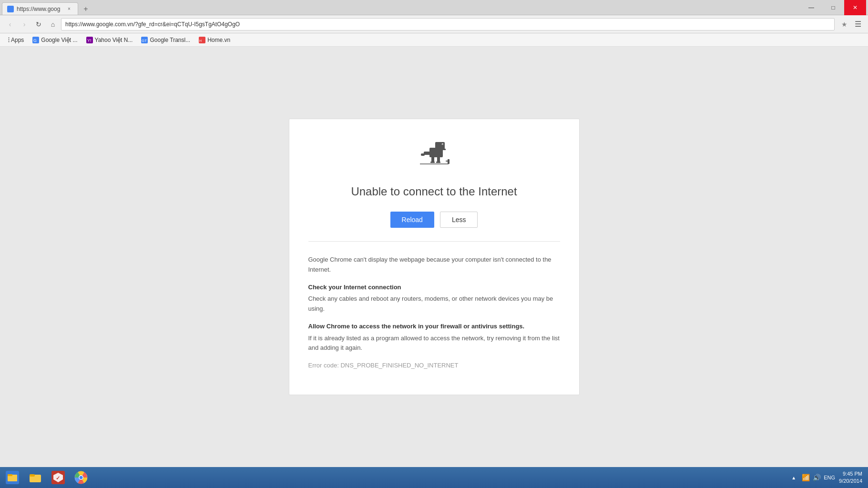  What do you see at coordinates (434, 366) in the screenshot?
I see `error-code: Error code: DNS_PROBE_FINISHED_NO_INTERN…` at bounding box center [434, 366].